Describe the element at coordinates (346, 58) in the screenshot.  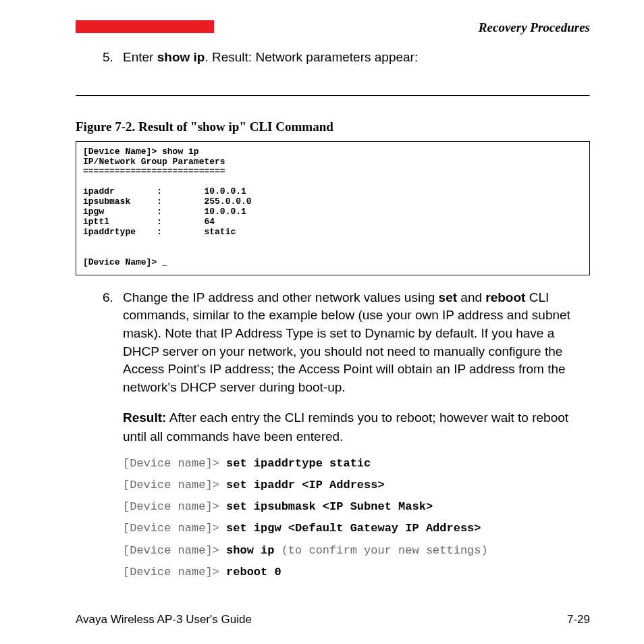
I see `step-5: 5. Enter show ip. Result: Network parame…` at that location.